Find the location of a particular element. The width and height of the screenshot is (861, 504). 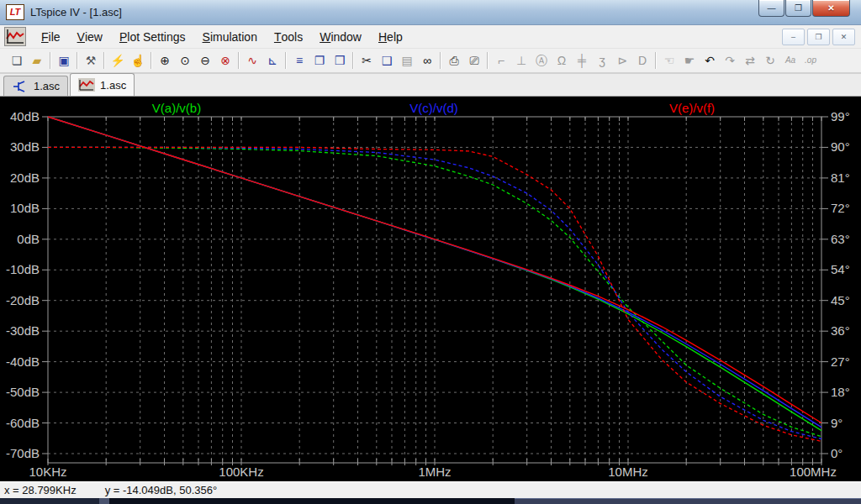

mdi-restore-button: ❐ is located at coordinates (819, 37).